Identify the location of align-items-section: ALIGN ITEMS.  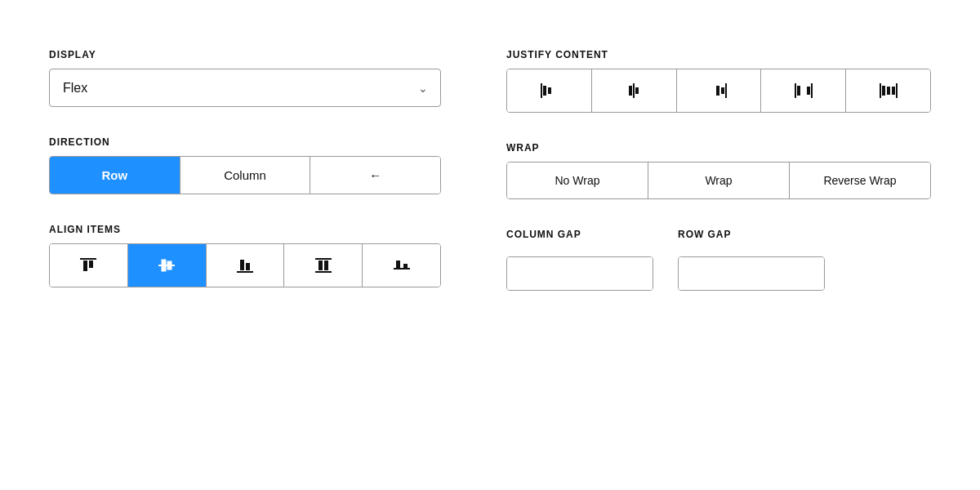
(245, 256).